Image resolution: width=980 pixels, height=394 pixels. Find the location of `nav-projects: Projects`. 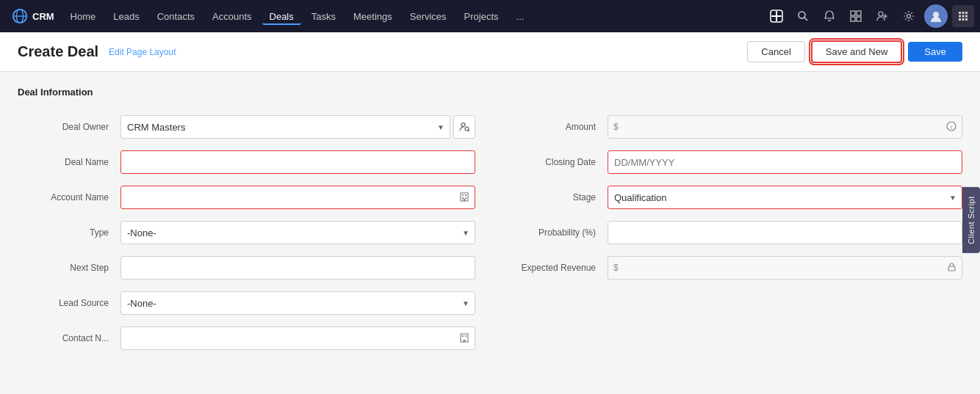

nav-projects: Projects is located at coordinates (482, 16).